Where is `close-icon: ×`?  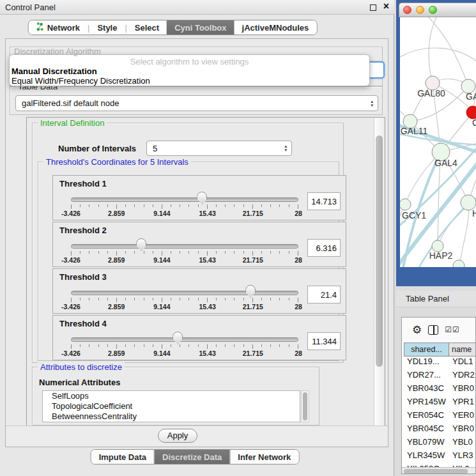 close-icon: × is located at coordinates (386, 6).